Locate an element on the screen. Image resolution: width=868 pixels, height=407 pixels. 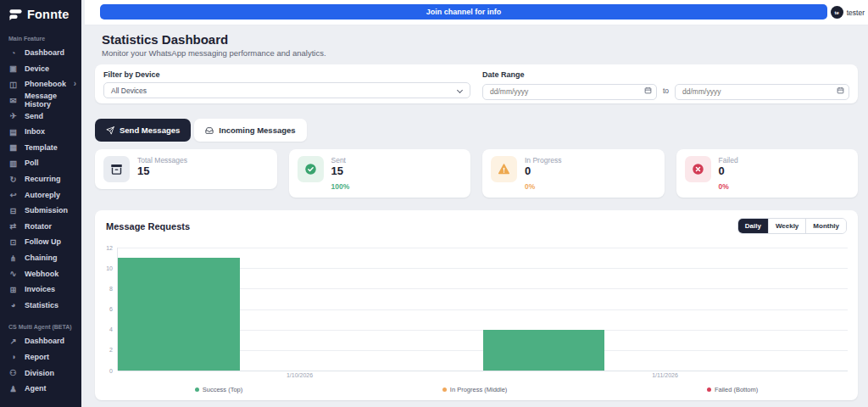
tab-incoming-messages: Incoming Messages is located at coordinates (250, 131).